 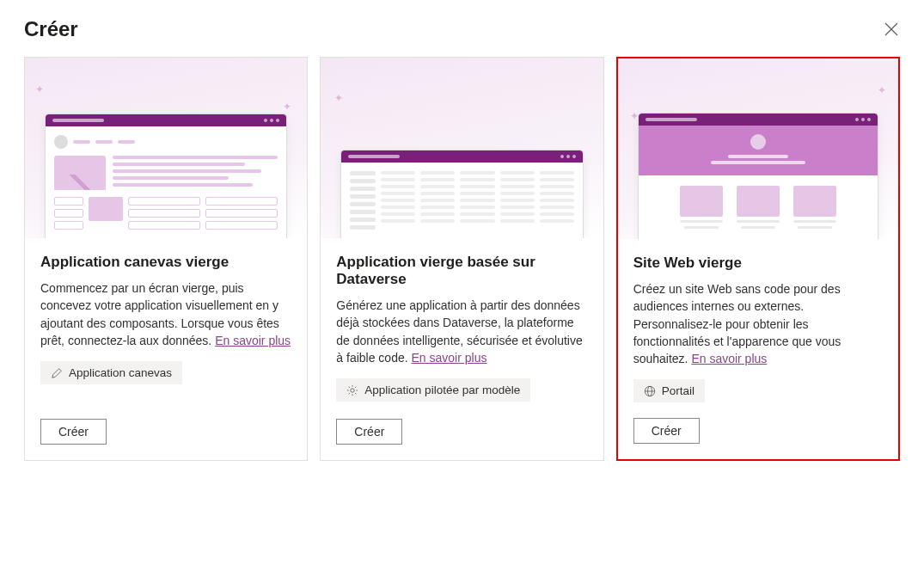 What do you see at coordinates (52, 29) in the screenshot?
I see `page-title: Créer` at bounding box center [52, 29].